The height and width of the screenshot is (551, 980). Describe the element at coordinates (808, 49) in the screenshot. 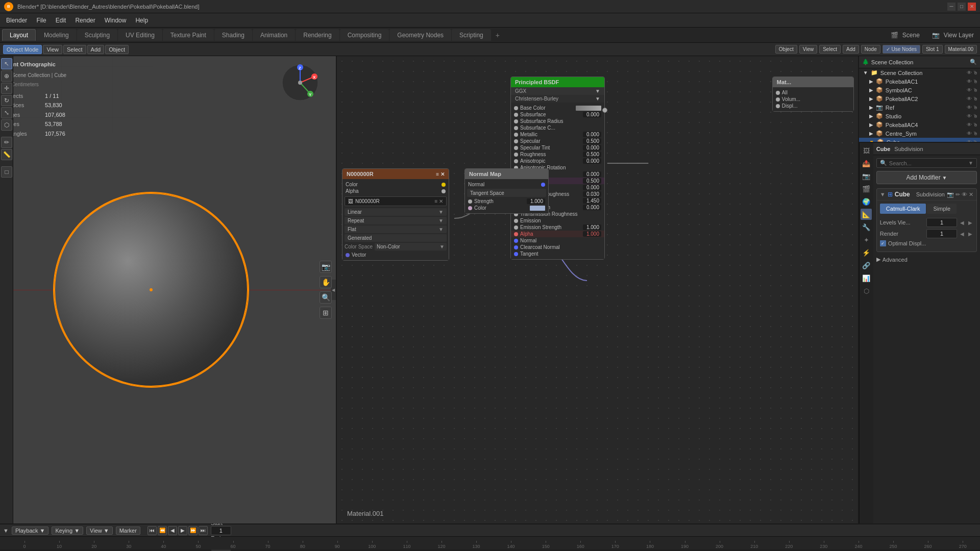

I see `node-view-btn: View` at that location.